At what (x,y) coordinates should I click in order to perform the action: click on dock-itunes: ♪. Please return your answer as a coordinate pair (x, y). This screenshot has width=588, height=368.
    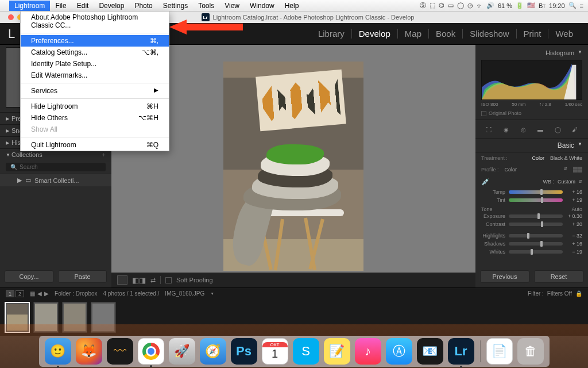
    Looking at the image, I should click on (368, 351).